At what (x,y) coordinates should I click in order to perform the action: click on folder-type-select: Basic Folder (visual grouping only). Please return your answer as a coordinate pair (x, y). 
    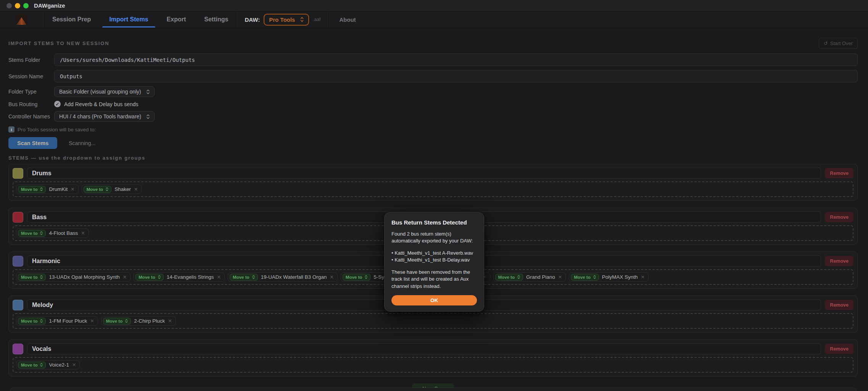
    Looking at the image, I should click on (105, 92).